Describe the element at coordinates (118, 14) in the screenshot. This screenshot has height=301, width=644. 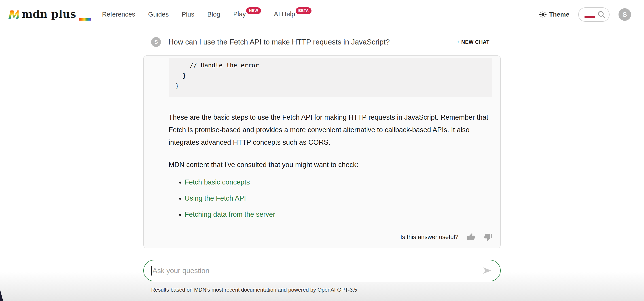
I see `nav-item-references: References` at that location.